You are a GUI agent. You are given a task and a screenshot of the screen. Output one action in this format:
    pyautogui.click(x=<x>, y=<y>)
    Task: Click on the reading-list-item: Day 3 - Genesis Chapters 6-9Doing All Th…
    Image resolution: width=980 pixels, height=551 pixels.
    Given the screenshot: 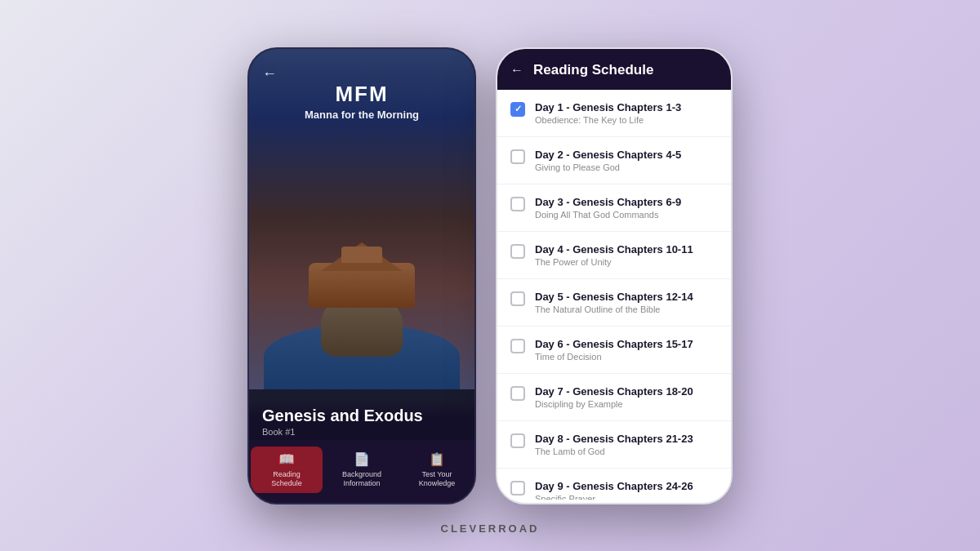 What is the action you would take?
    pyautogui.click(x=614, y=208)
    